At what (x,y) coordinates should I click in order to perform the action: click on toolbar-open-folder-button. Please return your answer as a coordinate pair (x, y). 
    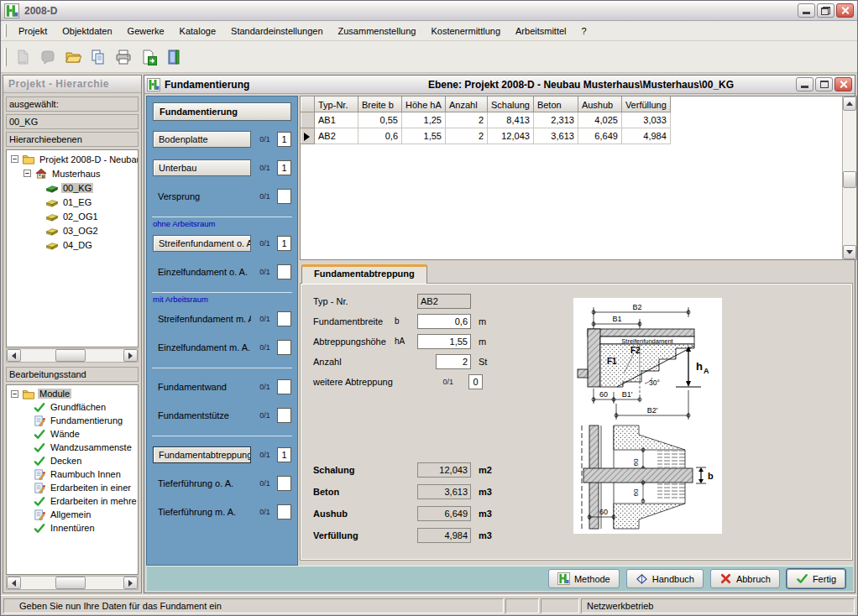
    Looking at the image, I should click on (72, 57).